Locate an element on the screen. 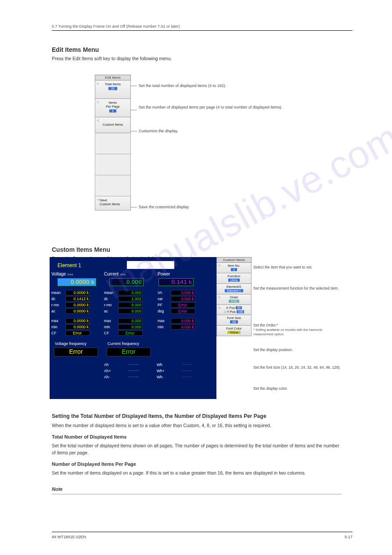  custom-items-side-header: Custom Items is located at coordinates (234, 260).